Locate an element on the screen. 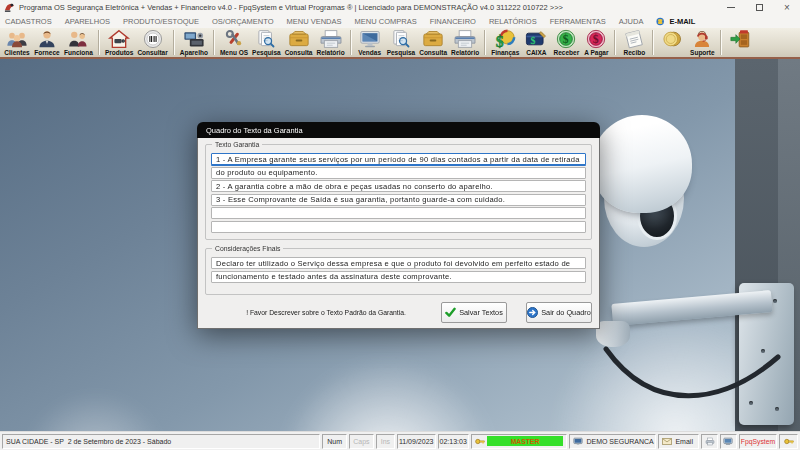 Image resolution: width=800 pixels, height=450 pixels. menu-item-aparelhos: APARELHOS is located at coordinates (88, 22).